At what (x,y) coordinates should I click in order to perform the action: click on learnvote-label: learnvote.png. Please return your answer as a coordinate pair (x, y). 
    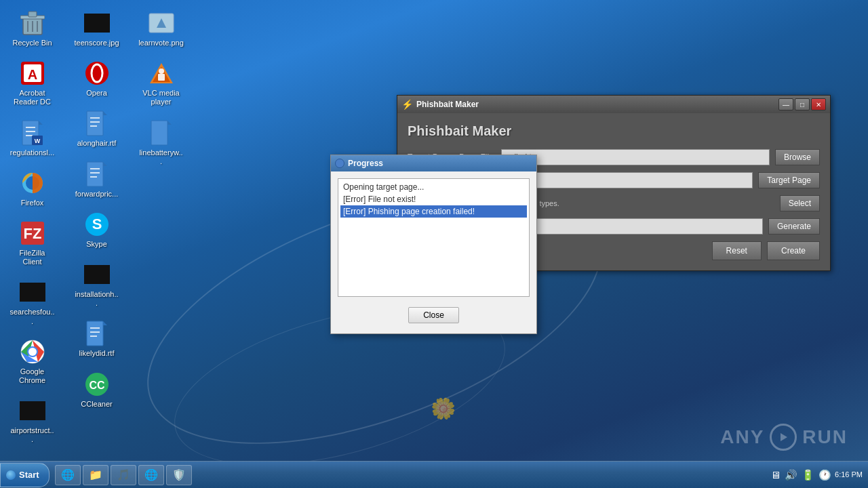
    Looking at the image, I should click on (161, 43).